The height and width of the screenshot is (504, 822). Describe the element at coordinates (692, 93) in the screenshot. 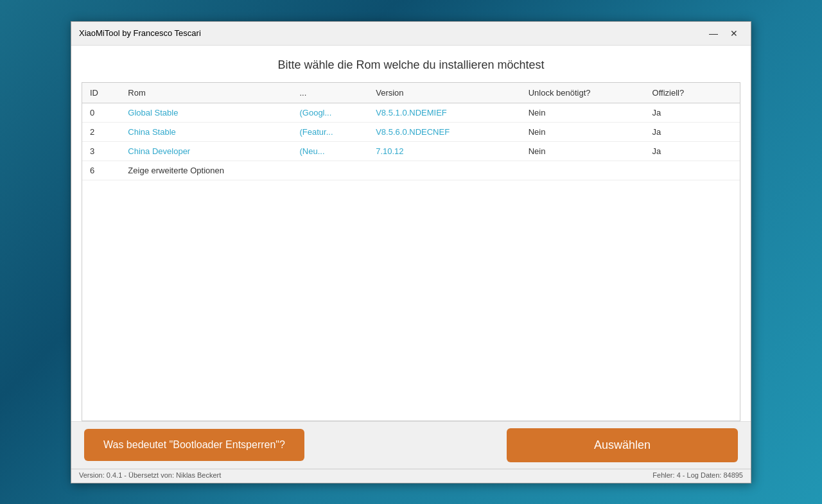

I see `header-offiziell: Offiziell?` at that location.